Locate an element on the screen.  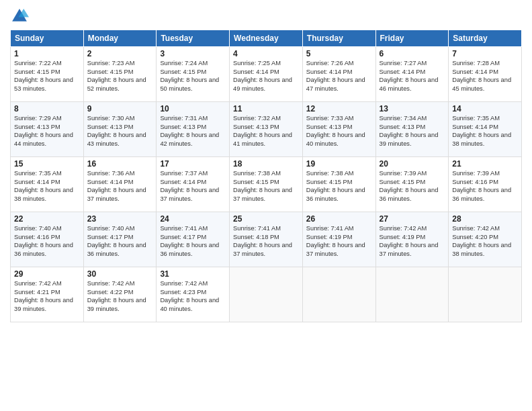
day-number: 16 is located at coordinates (120, 164).